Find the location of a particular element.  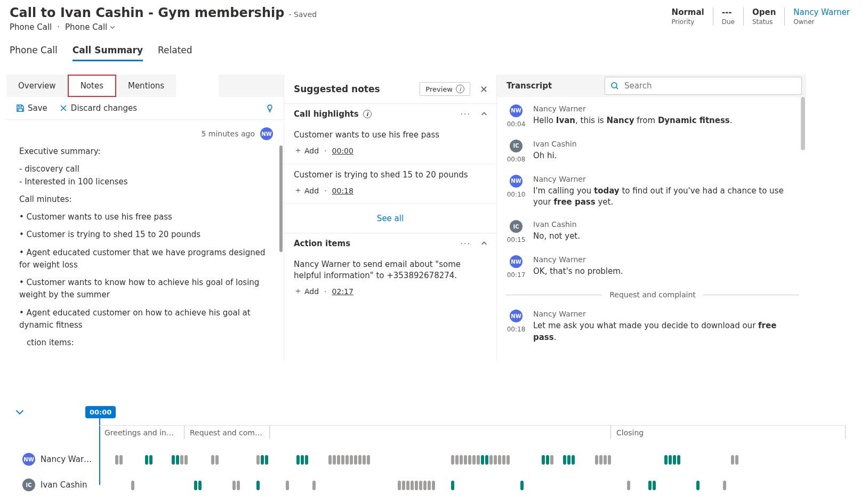

subtab-mentions: Mentions is located at coordinates (146, 86).